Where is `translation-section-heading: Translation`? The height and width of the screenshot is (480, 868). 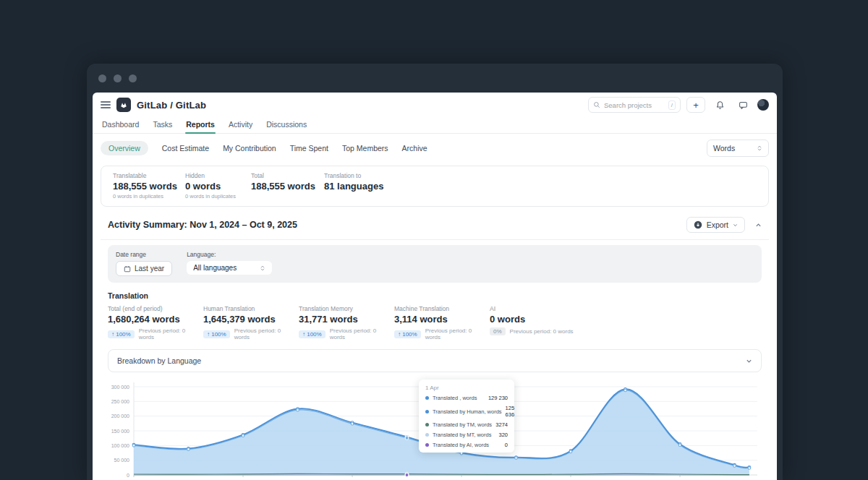 translation-section-heading: Translation is located at coordinates (435, 296).